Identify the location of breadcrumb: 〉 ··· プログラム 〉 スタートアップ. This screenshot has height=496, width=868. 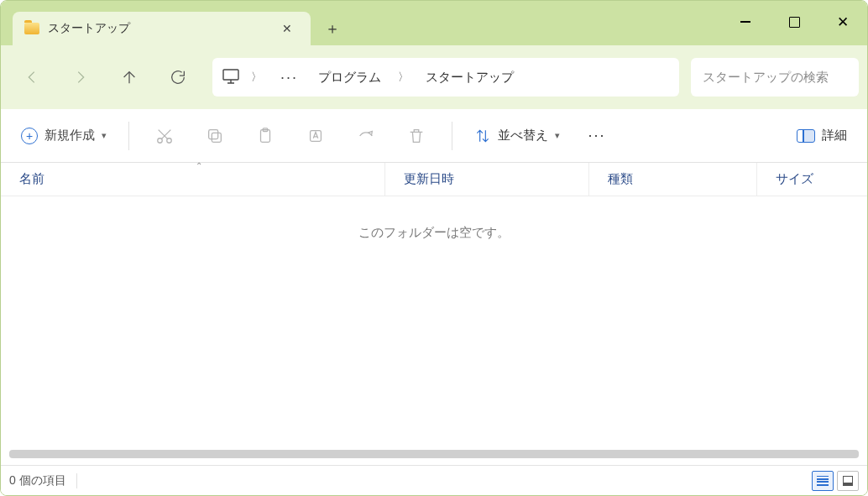
(446, 77).